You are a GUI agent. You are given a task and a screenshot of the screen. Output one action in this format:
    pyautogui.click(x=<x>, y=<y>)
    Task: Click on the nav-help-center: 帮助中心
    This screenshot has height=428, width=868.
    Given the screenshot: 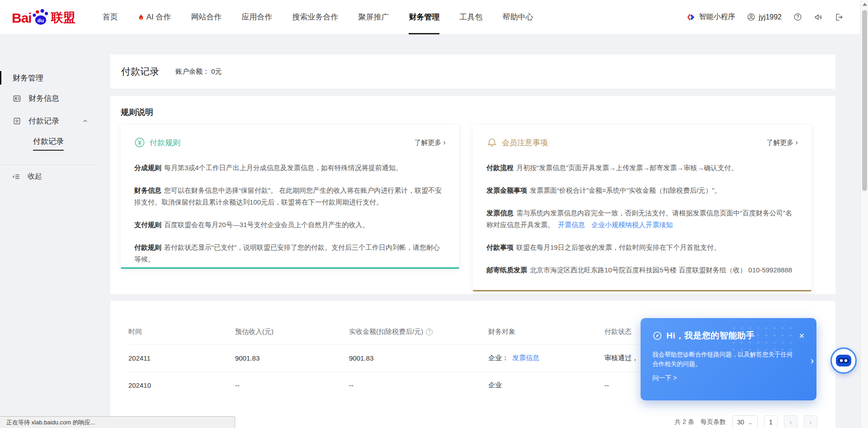 What is the action you would take?
    pyautogui.click(x=518, y=17)
    